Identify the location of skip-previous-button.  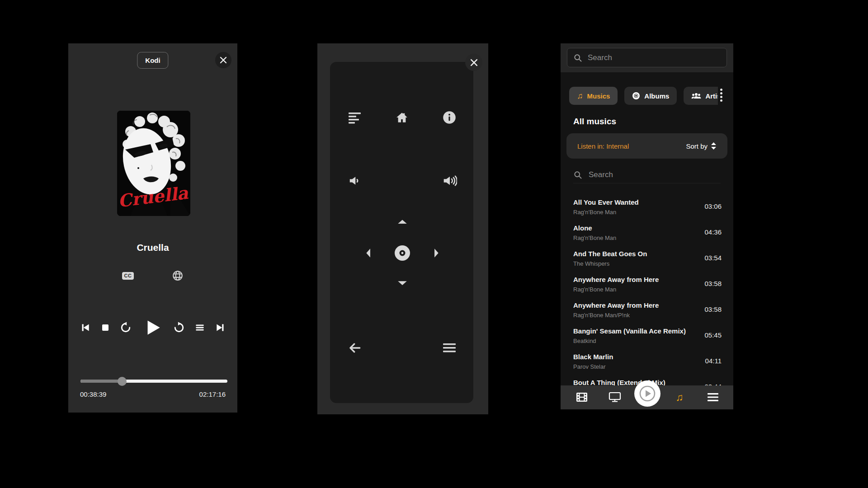
(85, 328).